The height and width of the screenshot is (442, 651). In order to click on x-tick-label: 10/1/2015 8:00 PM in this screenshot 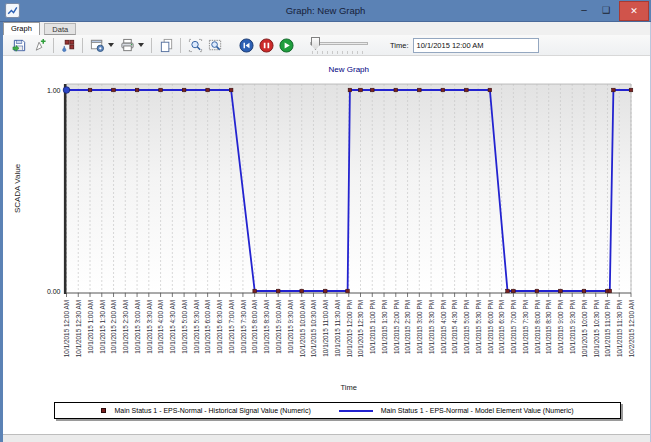, I will do `click(538, 327)`.